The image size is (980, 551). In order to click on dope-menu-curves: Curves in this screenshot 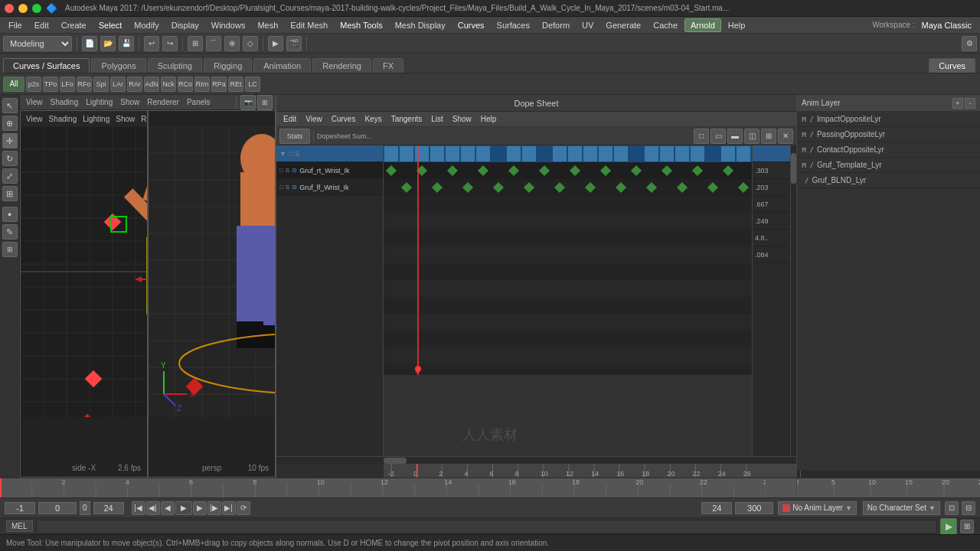, I will do `click(344, 119)`.